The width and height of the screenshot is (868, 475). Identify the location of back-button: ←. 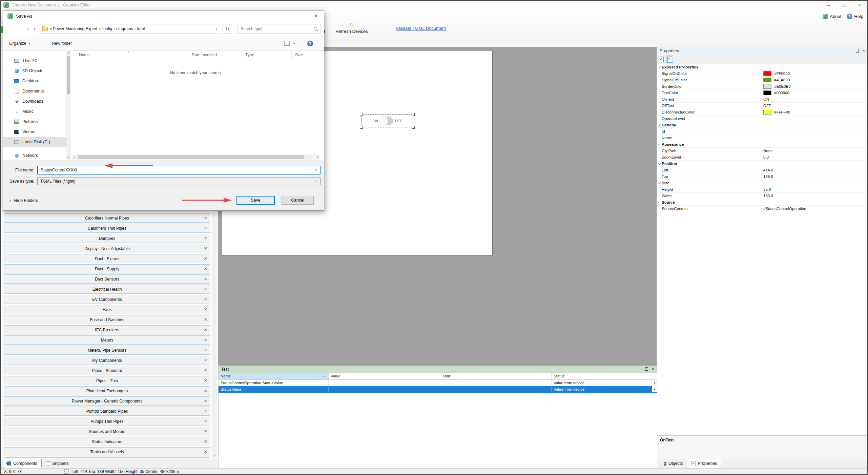
(10, 29).